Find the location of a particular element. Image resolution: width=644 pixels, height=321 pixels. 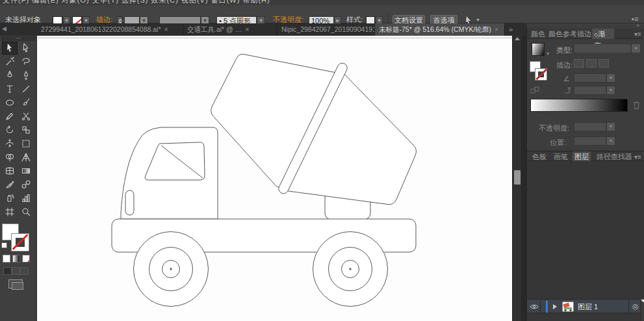

blend-tool is located at coordinates (26, 185).